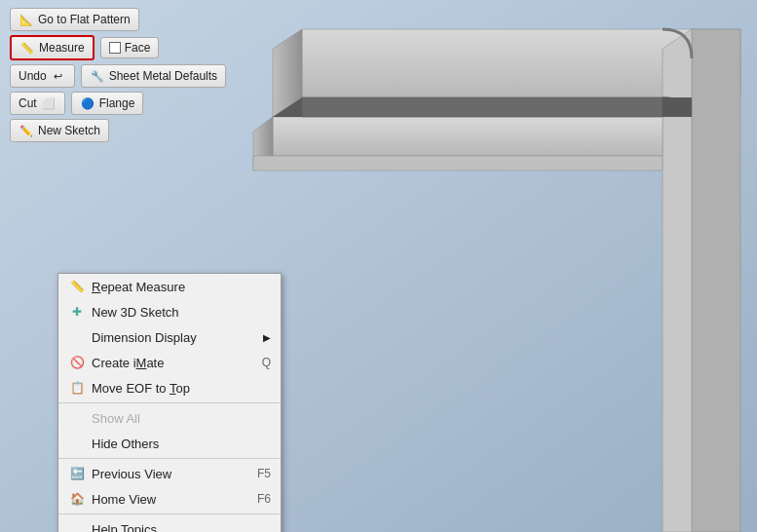 The image size is (757, 532). What do you see at coordinates (170, 402) in the screenshot?
I see `context-menu: 📏 Repeat Measure ✚ New 3D Sketch Dimensi…` at bounding box center [170, 402].